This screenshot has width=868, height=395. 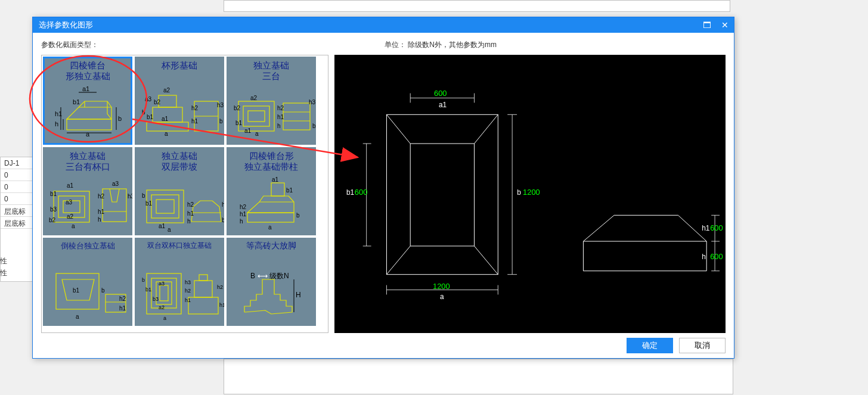 I want to click on svg-text: h3, so click(x=130, y=197).